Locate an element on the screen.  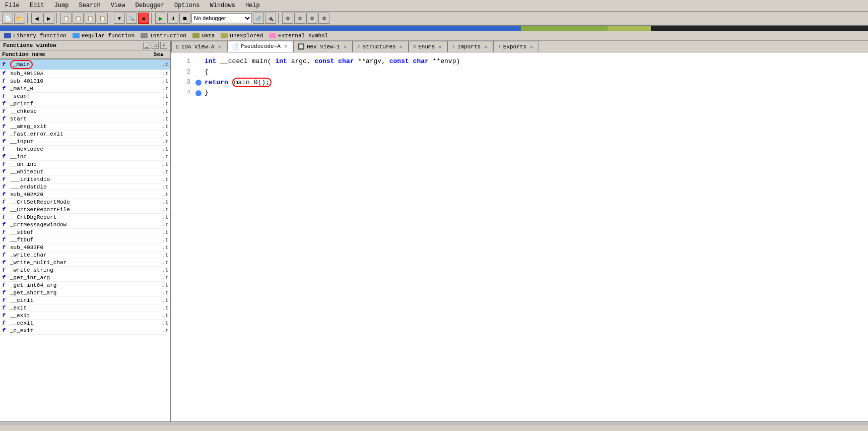
forward-button: ▶ is located at coordinates (49, 18).